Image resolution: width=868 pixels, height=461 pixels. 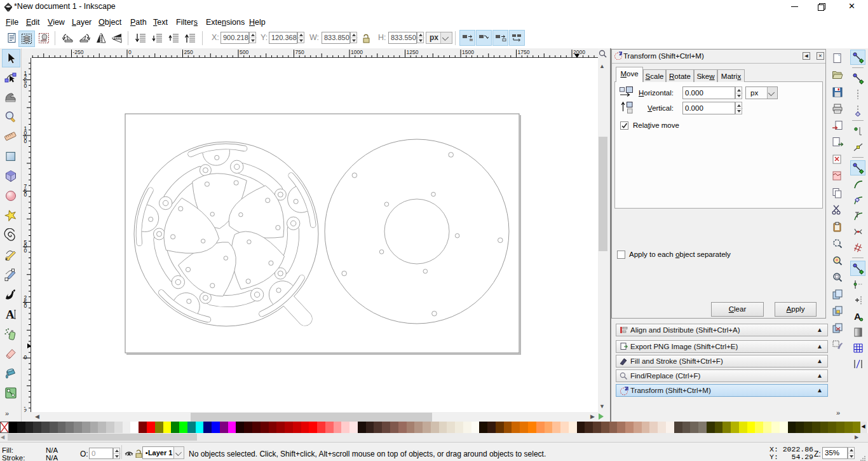 I want to click on svg-text: 750, so click(x=300, y=52).